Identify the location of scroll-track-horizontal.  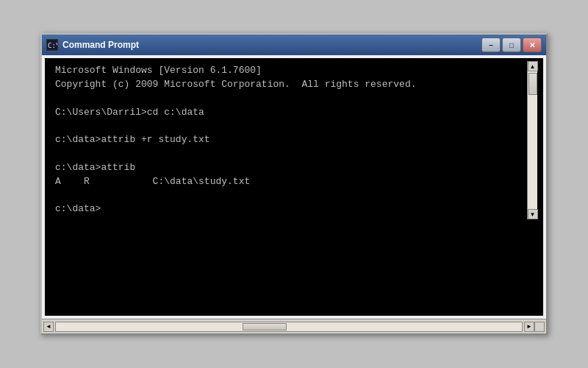
(289, 327).